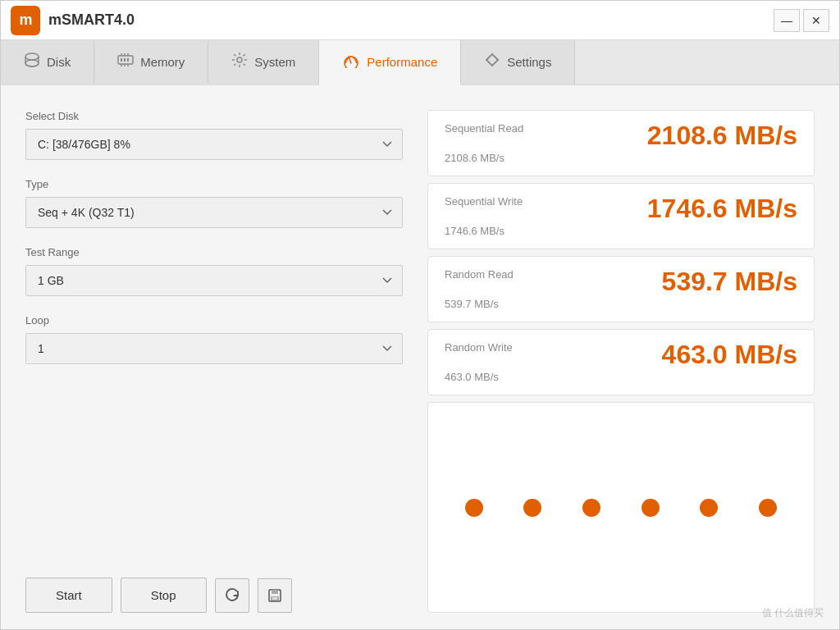 Image resolution: width=840 pixels, height=630 pixels. Describe the element at coordinates (730, 354) in the screenshot. I see `rand-write-value-large: 463.0 MB/s` at that location.